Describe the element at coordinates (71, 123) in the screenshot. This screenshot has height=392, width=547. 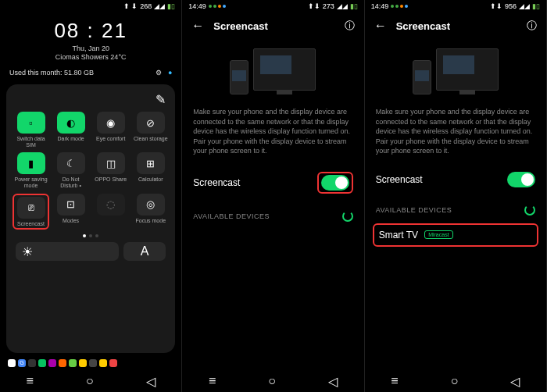
I see `tile-button: ◐` at that location.